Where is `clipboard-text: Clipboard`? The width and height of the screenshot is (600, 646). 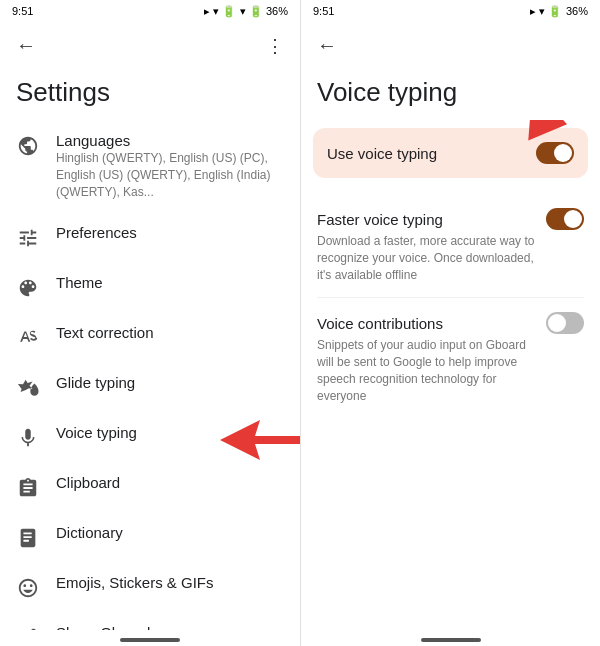
clipboard-text: Clipboard is located at coordinates (88, 482).